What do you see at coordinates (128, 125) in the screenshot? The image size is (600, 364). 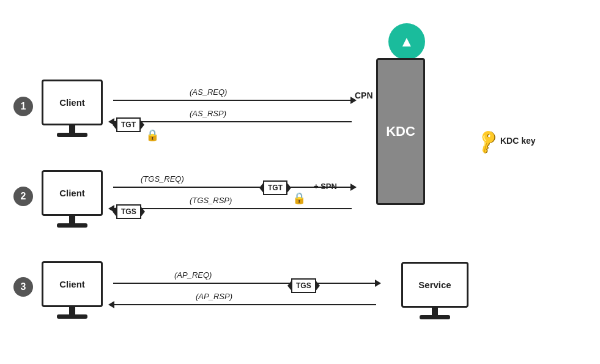 I see `tgt-ticket-shape-1: TGT` at bounding box center [128, 125].